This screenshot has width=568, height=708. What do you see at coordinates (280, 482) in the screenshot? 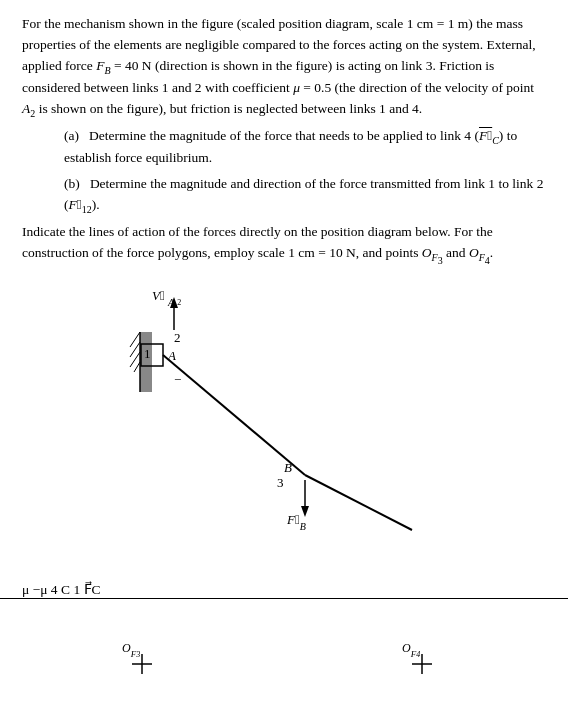
I see `link3-label: 3` at bounding box center [280, 482].